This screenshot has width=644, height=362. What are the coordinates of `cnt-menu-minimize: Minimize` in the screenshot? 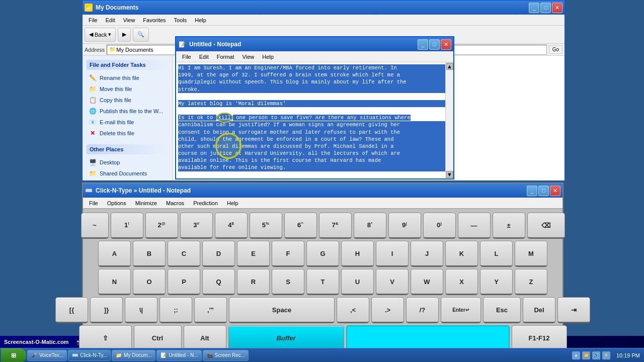 It's located at (146, 203).